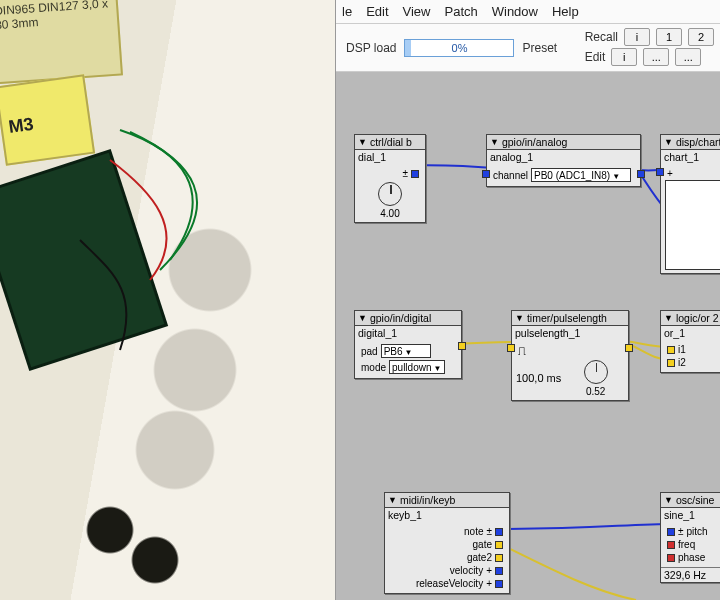  Describe the element at coordinates (682, 362) in the screenshot. I see `or-i2-label: i2` at that location.